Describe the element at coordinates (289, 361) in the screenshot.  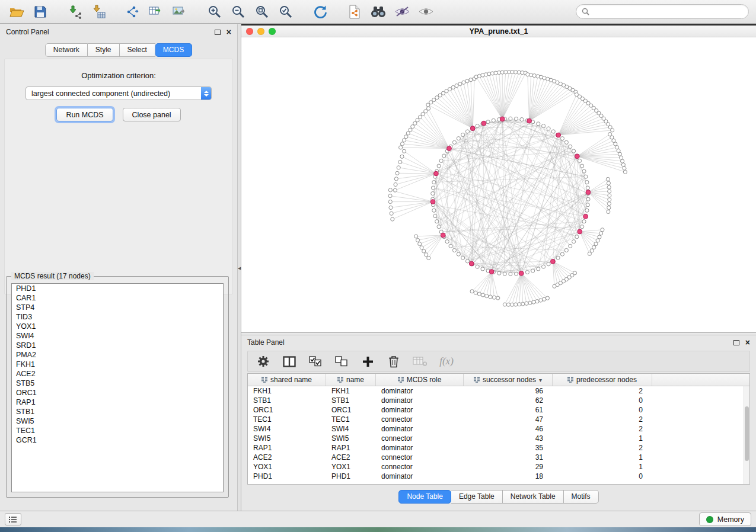
I see `show-columns-button` at that location.